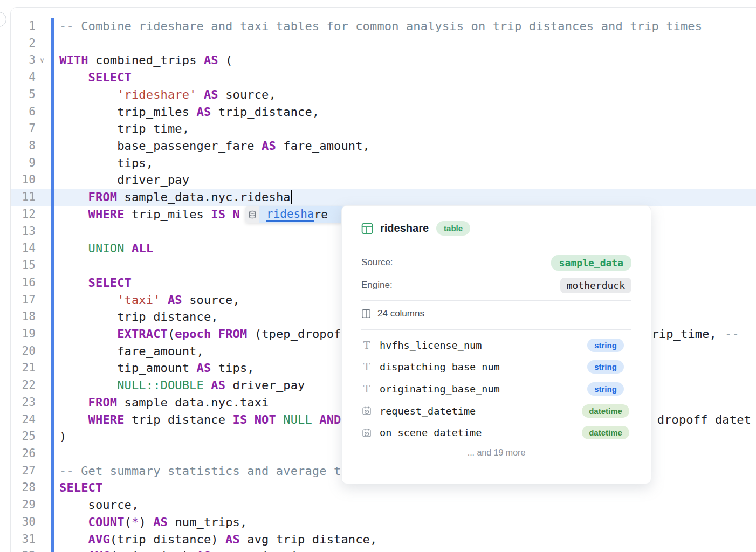 Image resolution: width=756 pixels, height=552 pixels. What do you see at coordinates (23, 249) in the screenshot?
I see `line-number: 14` at bounding box center [23, 249].